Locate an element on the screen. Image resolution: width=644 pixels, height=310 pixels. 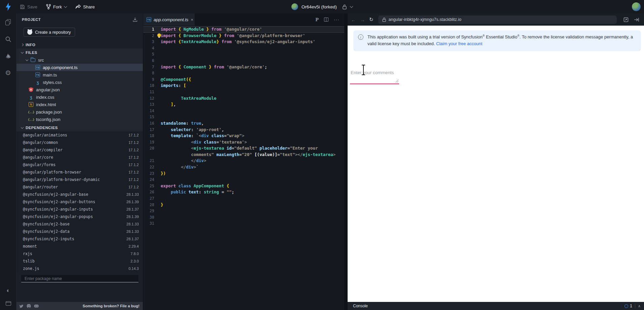
discord-icon is located at coordinates (36, 306).